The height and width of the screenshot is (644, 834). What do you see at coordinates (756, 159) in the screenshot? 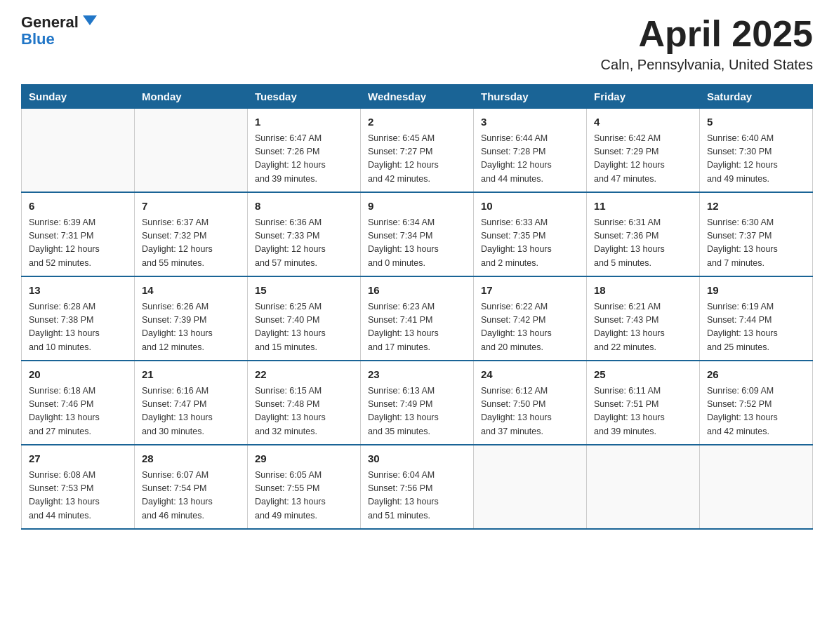
I see `day-info: Sunrise: 6:40 AM Sunset: 7:30 PM Dayligh…` at bounding box center [756, 159].